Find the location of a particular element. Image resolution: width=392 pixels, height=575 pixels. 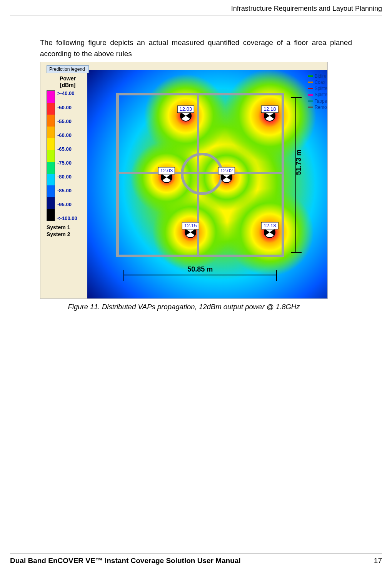

scale-tick: >-40.00 is located at coordinates (67, 93).